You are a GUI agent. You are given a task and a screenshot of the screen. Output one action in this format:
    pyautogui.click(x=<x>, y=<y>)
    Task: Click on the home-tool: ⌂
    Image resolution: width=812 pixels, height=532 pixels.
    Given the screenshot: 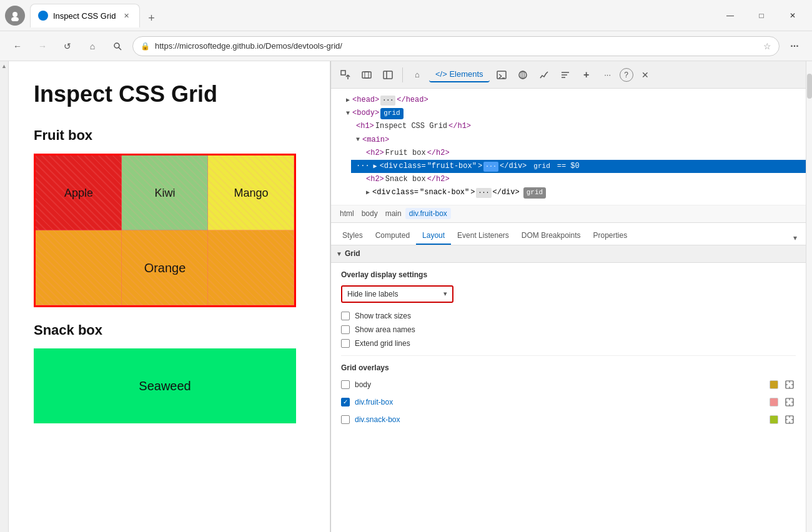 What is the action you would take?
    pyautogui.click(x=417, y=75)
    